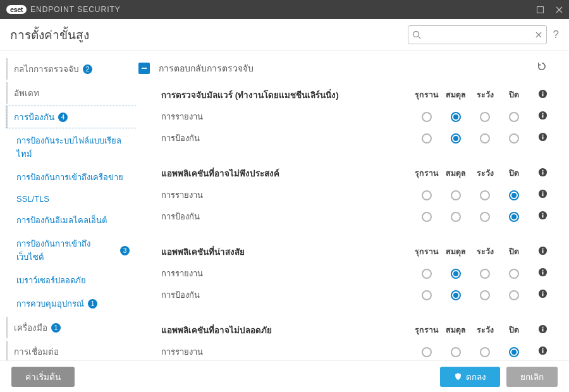 This screenshot has width=569, height=392. Describe the element at coordinates (71, 69) in the screenshot. I see `sidebar-item-detect: กลไกการตรวจจับ2` at that location.